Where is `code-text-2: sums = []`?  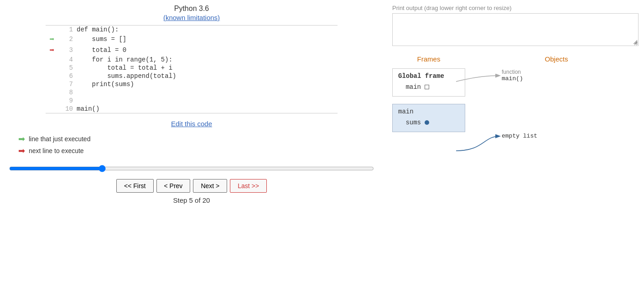
code-text-2: sums = [] is located at coordinates (206, 39).